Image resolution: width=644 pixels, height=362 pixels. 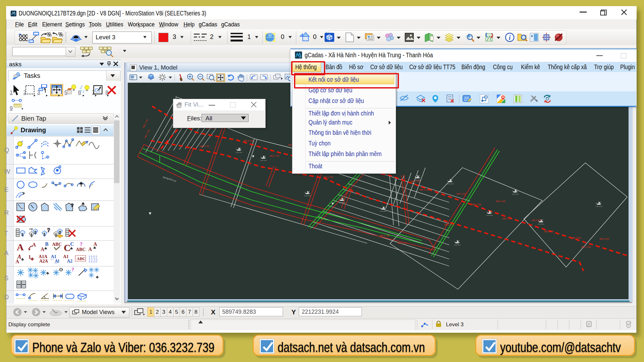 I want to click on svg-text: MB-1-P24, so click(x=576, y=238).